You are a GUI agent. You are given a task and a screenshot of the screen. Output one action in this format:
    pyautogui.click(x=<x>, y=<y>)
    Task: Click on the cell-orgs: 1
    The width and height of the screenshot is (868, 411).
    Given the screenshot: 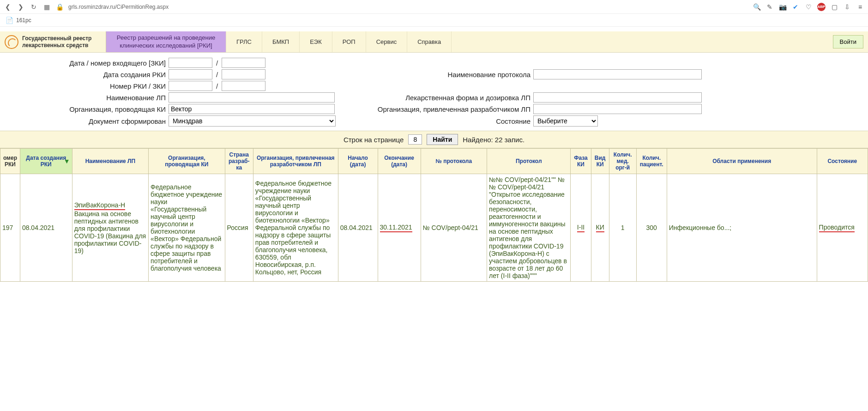 What is the action you would take?
    pyautogui.click(x=622, y=228)
    